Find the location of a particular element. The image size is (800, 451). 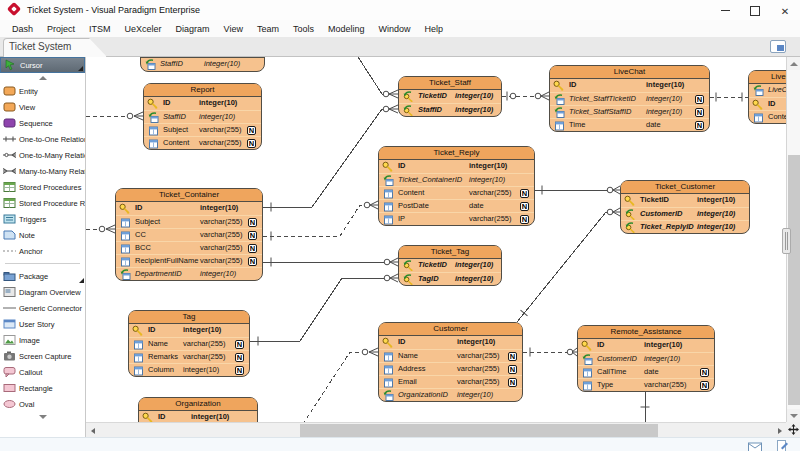

scroll-down-arrow is located at coordinates (794, 416).